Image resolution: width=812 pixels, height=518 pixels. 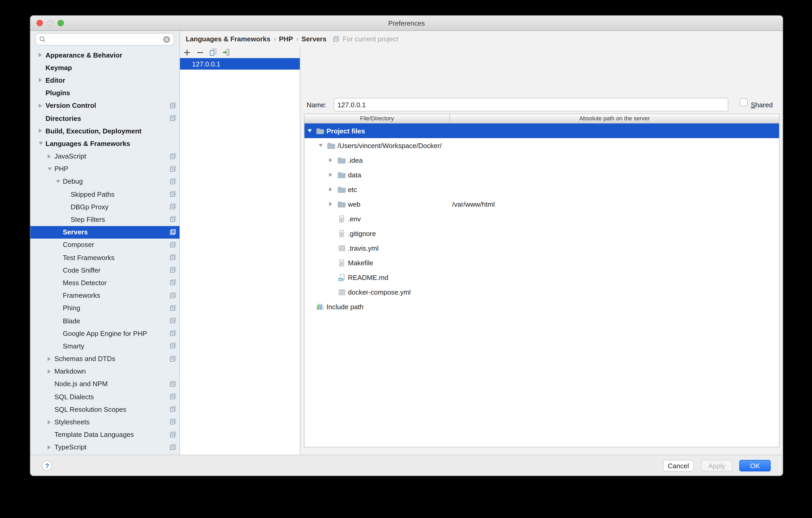 I want to click on sidebar-item-languages-frameworks: Languages & Frameworks, so click(x=105, y=144).